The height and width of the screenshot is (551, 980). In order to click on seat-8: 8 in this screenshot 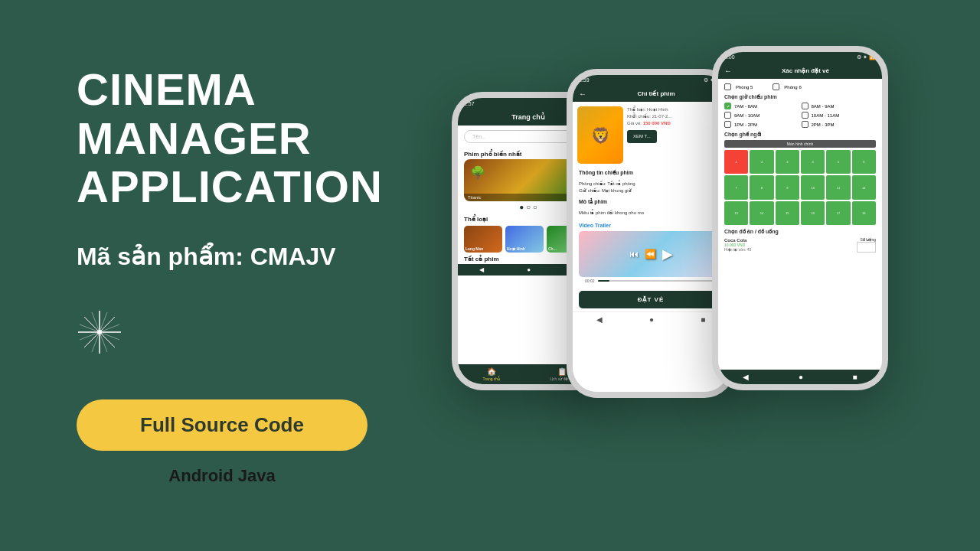, I will do `click(761, 187)`.